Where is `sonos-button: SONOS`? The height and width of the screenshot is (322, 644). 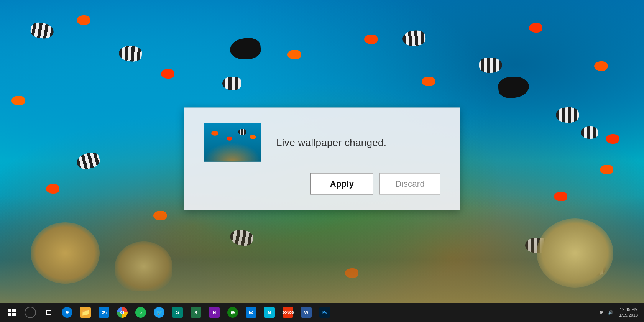 sonos-button: SONOS is located at coordinates (288, 312).